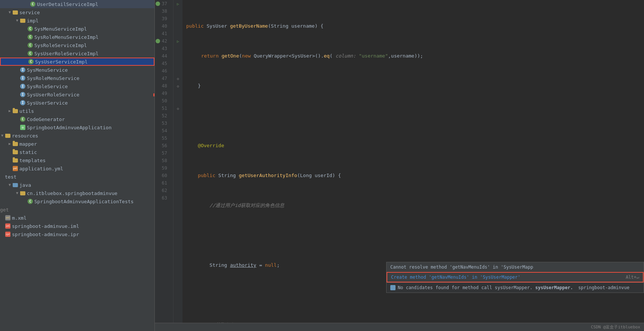 This screenshot has height=331, width=644. Describe the element at coordinates (178, 86) in the screenshot. I see `gutter-48: ◇` at that location.